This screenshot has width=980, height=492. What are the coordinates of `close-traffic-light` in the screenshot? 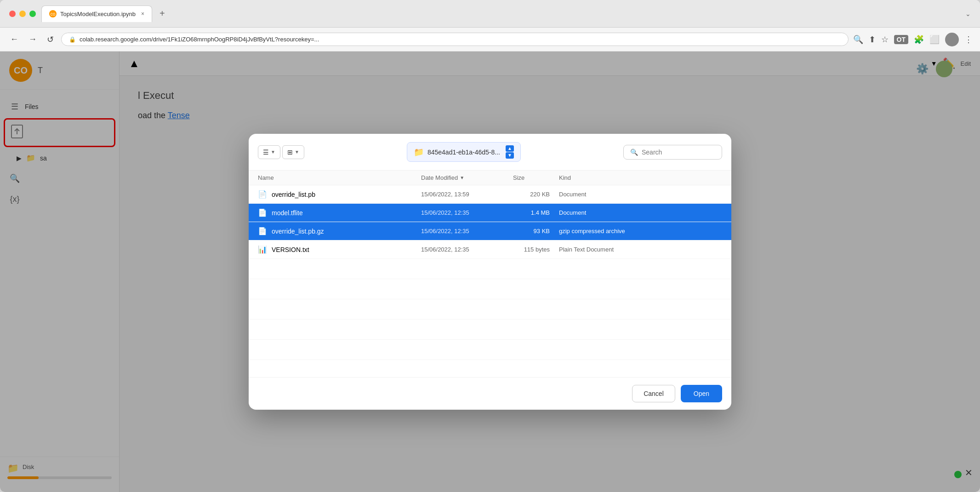 It's located at (12, 14).